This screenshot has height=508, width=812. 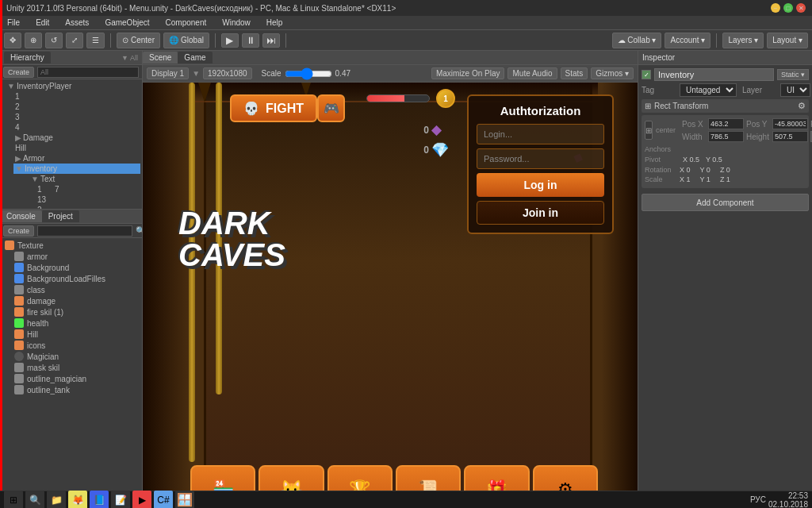 What do you see at coordinates (725, 90) in the screenshot?
I see `tag-row: Tag Untagged Layer UI` at bounding box center [725, 90].